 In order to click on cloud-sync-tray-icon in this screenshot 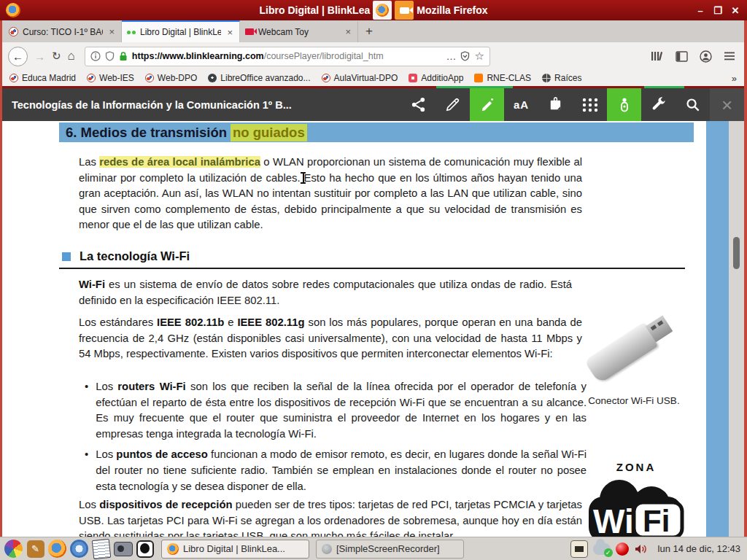, I will do `click(602, 549)`.